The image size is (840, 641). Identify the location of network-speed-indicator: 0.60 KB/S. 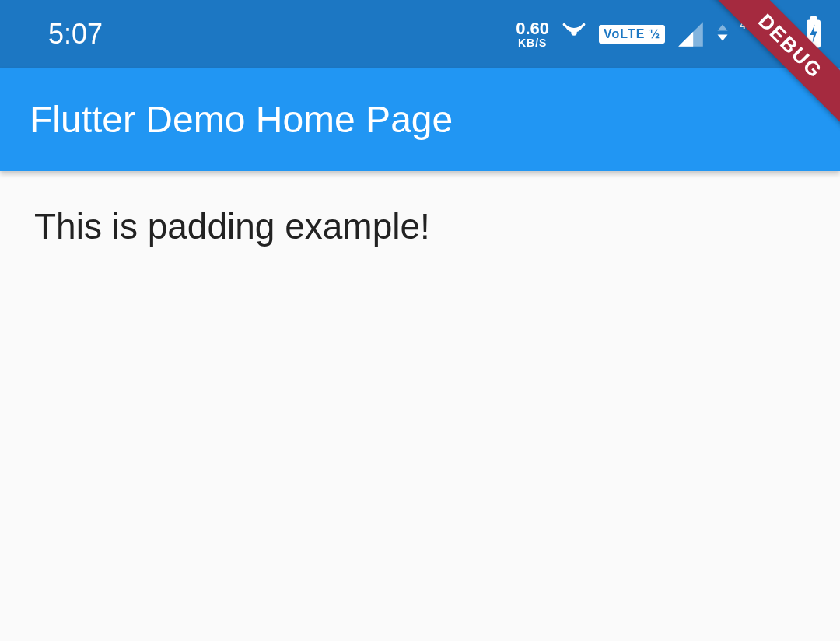
(532, 34).